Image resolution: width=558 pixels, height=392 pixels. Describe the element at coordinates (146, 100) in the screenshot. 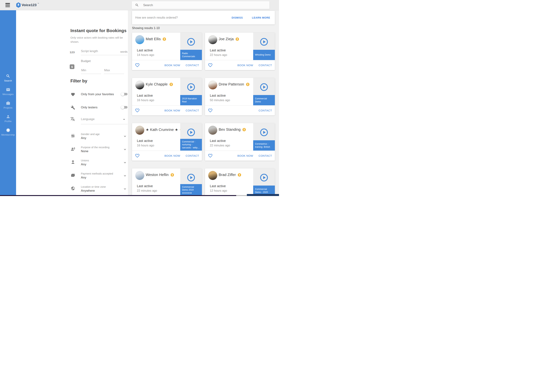

I see `last-active-time: 16 hours ago` at that location.